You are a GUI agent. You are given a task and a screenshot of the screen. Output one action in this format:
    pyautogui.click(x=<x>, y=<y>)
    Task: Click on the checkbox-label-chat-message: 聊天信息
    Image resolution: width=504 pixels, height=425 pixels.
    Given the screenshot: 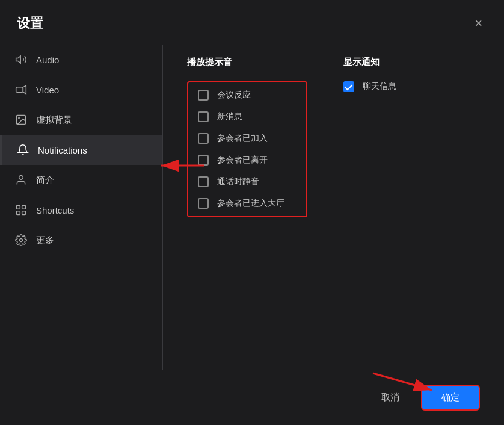 What is the action you would take?
    pyautogui.click(x=380, y=87)
    